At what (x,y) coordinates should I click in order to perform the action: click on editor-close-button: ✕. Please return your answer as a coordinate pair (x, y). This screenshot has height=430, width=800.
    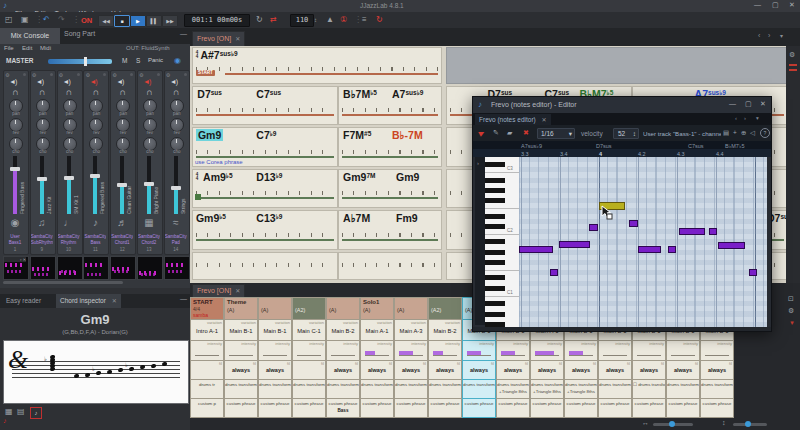
    Looking at the image, I should click on (763, 104).